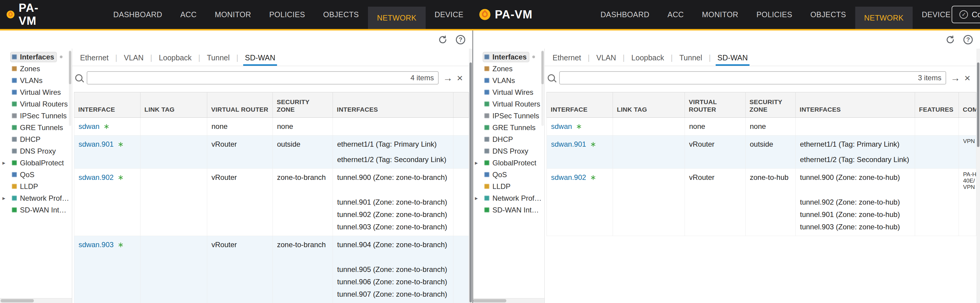  Describe the element at coordinates (762, 202) in the screenshot. I see `table-row: sdwan.902 vRouterzone-to-hubtunnel.900 (…` at that location.